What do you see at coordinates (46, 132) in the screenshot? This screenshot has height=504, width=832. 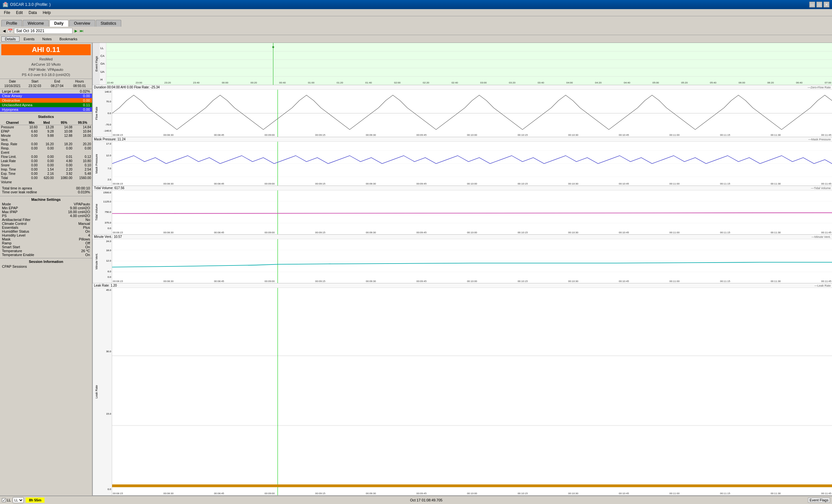 I see `stats-row: EPAP6.609.2810.0810.84` at bounding box center [46, 132].